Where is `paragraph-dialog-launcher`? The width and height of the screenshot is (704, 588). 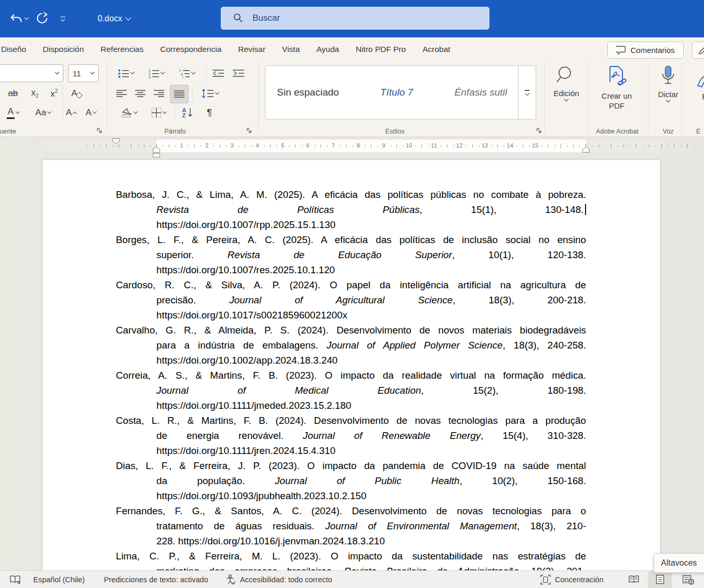 paragraph-dialog-launcher is located at coordinates (249, 131).